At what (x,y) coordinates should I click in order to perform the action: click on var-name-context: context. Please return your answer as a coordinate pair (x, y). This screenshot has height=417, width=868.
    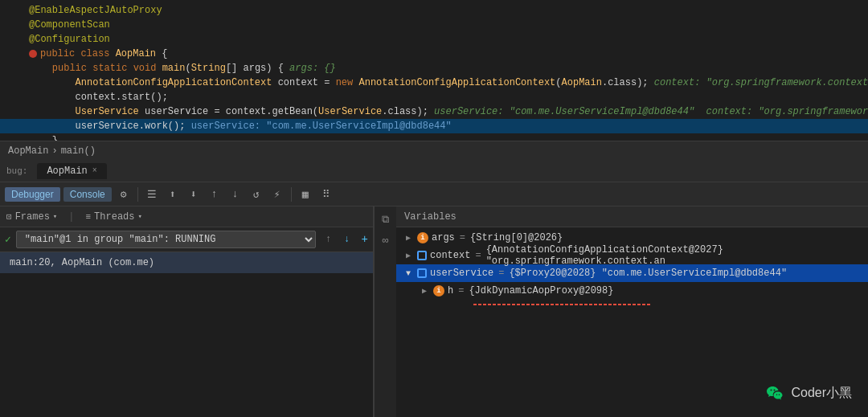
    Looking at the image, I should click on (450, 256).